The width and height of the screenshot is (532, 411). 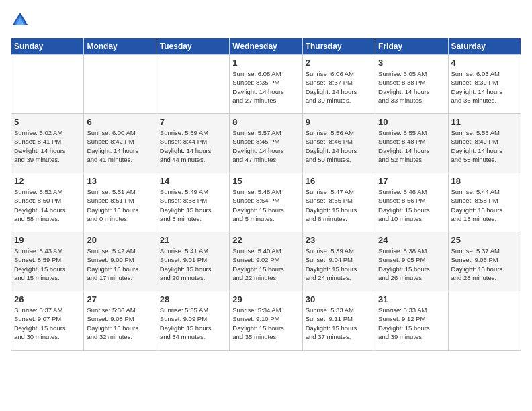 I want to click on day-number: 10, so click(x=411, y=122).